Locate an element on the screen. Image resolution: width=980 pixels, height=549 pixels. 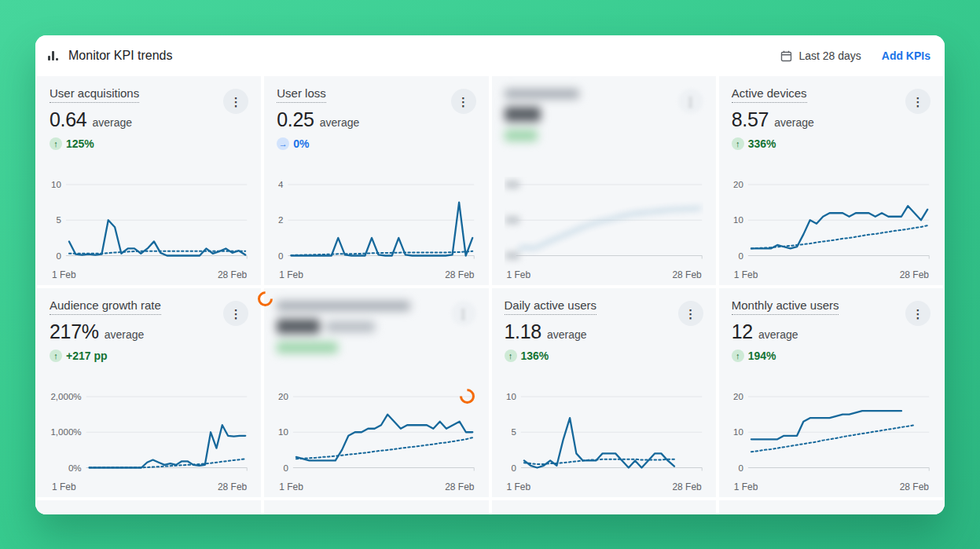
kpi-chart-svg: 01020 is located at coordinates (831, 221).